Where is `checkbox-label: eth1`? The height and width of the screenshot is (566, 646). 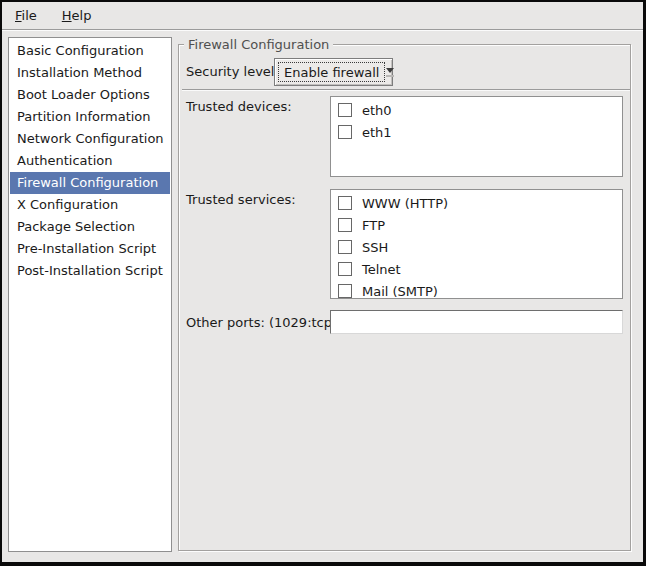
checkbox-label: eth1 is located at coordinates (377, 132).